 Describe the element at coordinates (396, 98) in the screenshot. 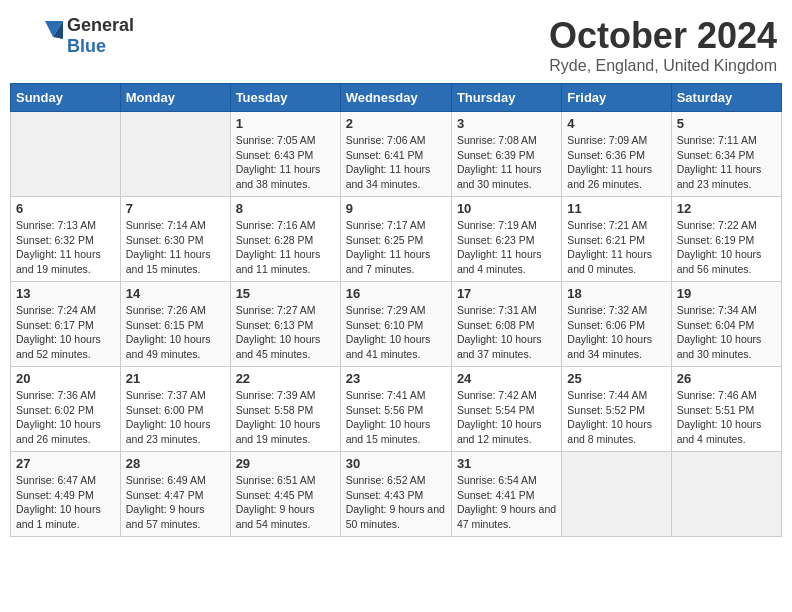

I see `col-wednesday: Wednesday` at that location.